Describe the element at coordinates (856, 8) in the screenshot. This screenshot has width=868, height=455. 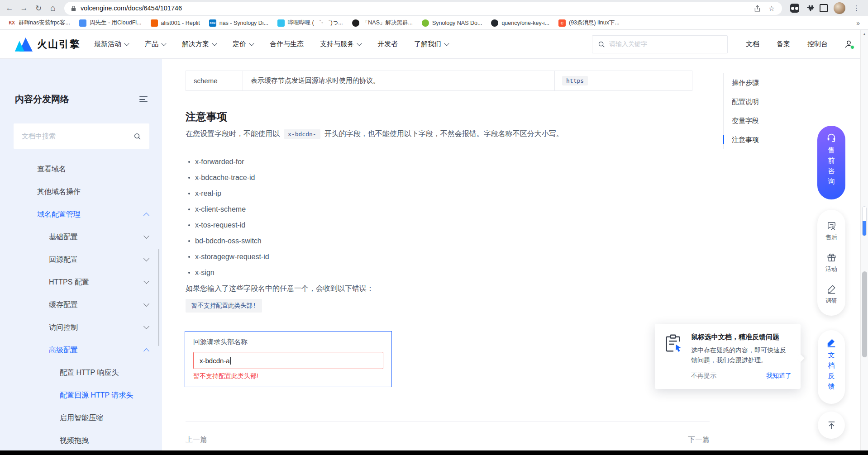
I see `browser-menu-icon: ⋮` at that location.